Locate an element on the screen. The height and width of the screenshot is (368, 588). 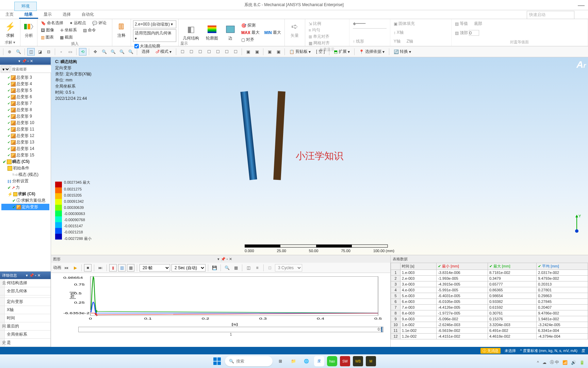
zoom-out-icon: 🔍 is located at coordinates (113, 52).